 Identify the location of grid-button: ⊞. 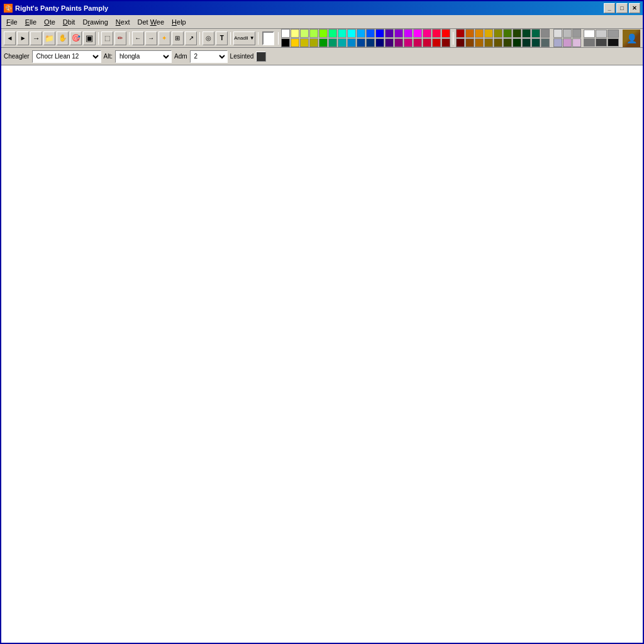
(177, 38).